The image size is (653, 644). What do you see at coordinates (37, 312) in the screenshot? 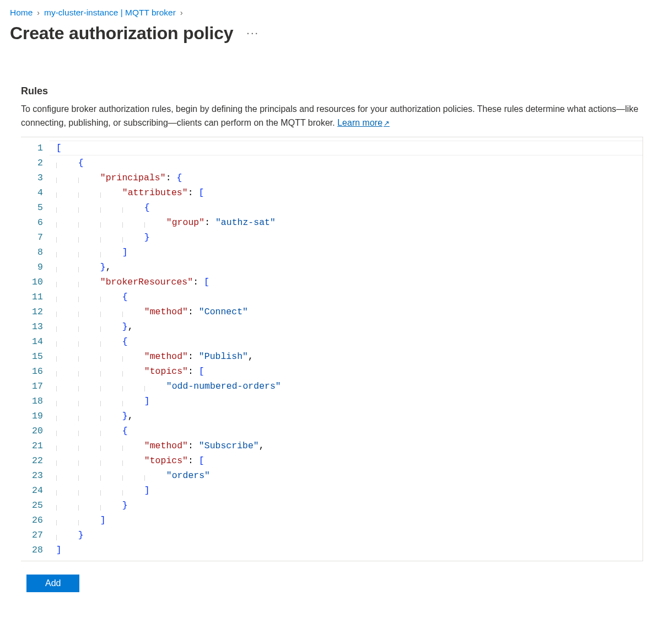
I see `line-number: 12` at bounding box center [37, 312].